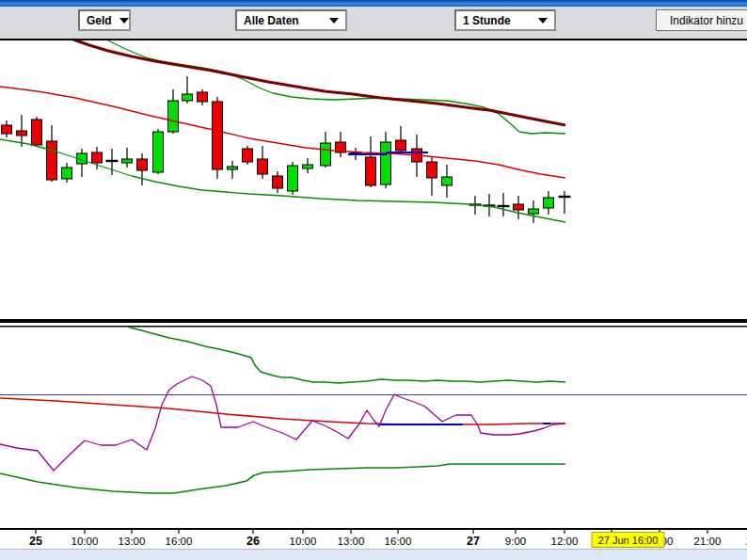 This screenshot has width=747, height=560. What do you see at coordinates (516, 541) in the screenshot?
I see `axis-tick-label: 9:00` at bounding box center [516, 541].